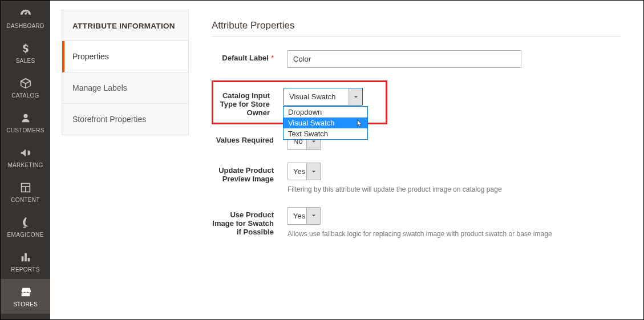  What do you see at coordinates (26, 60) in the screenshot?
I see `nav-label: SALES` at bounding box center [26, 60].